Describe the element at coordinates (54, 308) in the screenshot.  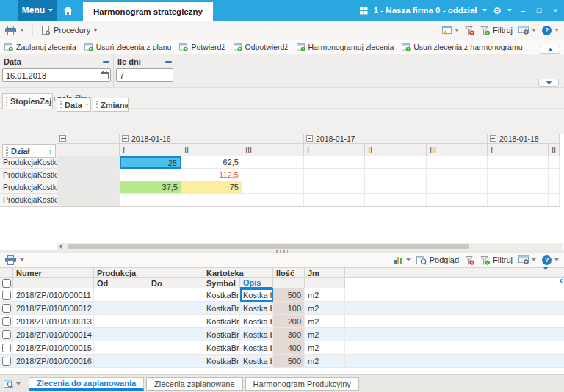
I see `cell-numer: 2018/ZP/010/000012` at that location.